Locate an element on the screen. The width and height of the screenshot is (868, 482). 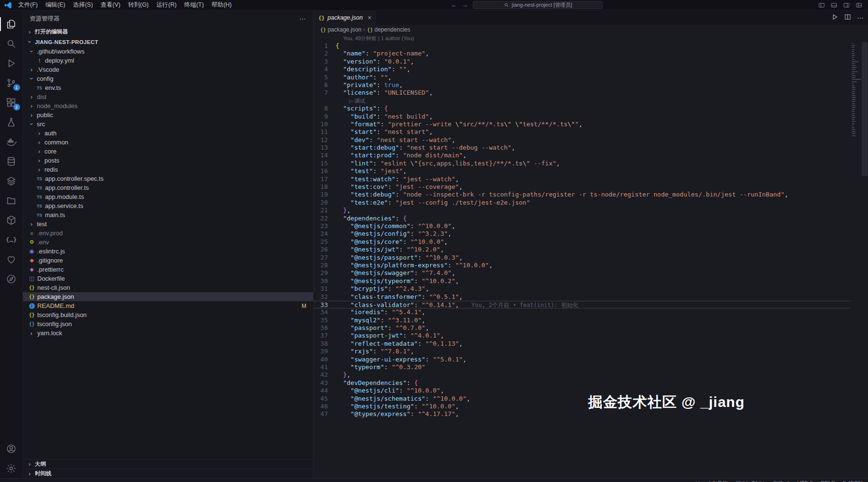
tree-item-auth: ›auth is located at coordinates (168, 133).